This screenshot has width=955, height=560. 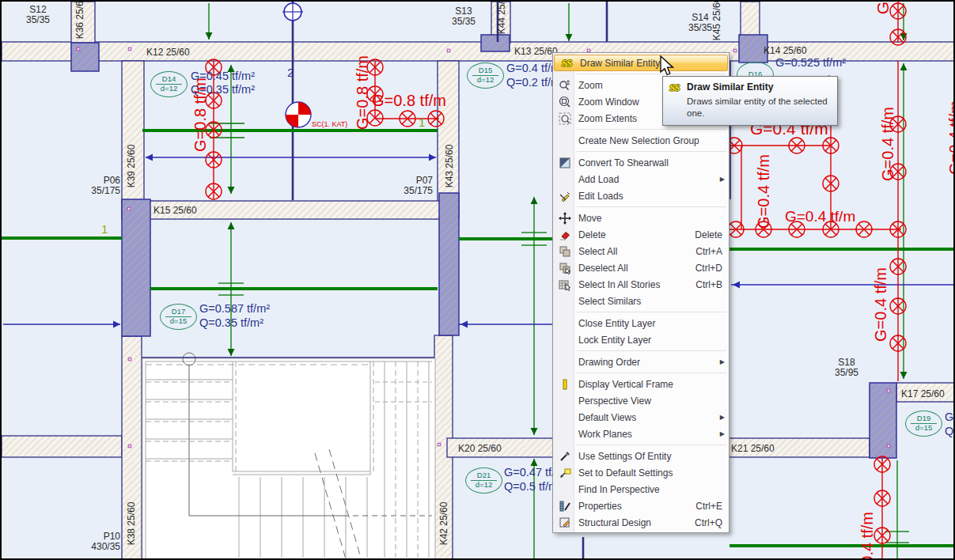 I want to click on menu-item-close-entity-layer: Close Entity Layer, so click(x=641, y=323).